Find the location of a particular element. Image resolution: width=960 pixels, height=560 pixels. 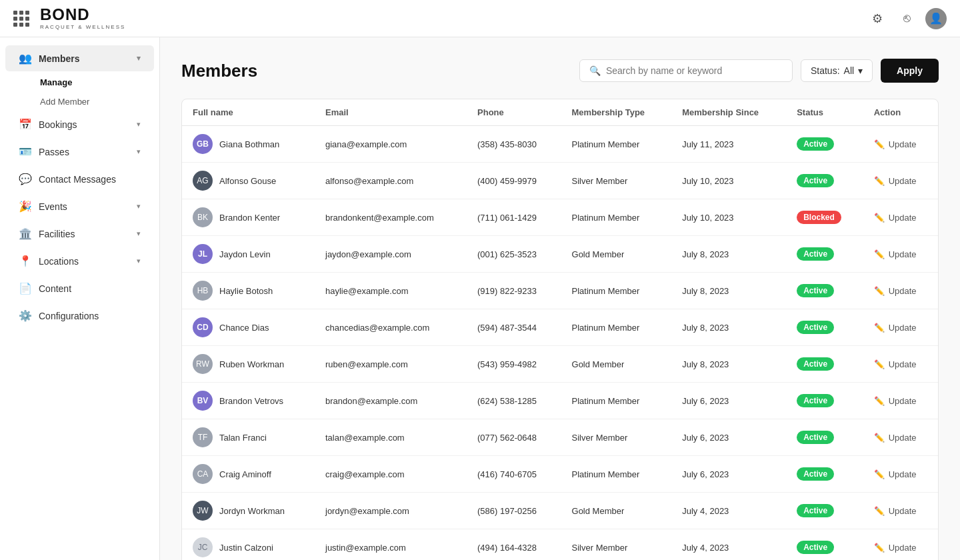

table-row: GB Giana Bothman giana@example.com (358)… is located at coordinates (560, 144).